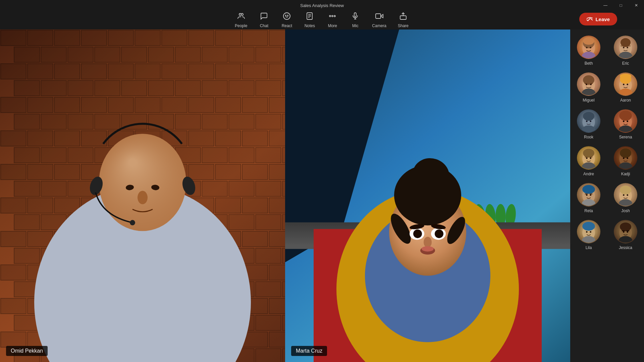 The height and width of the screenshot is (362, 644). What do you see at coordinates (626, 137) in the screenshot?
I see `serena-name: Serena` at bounding box center [626, 137].